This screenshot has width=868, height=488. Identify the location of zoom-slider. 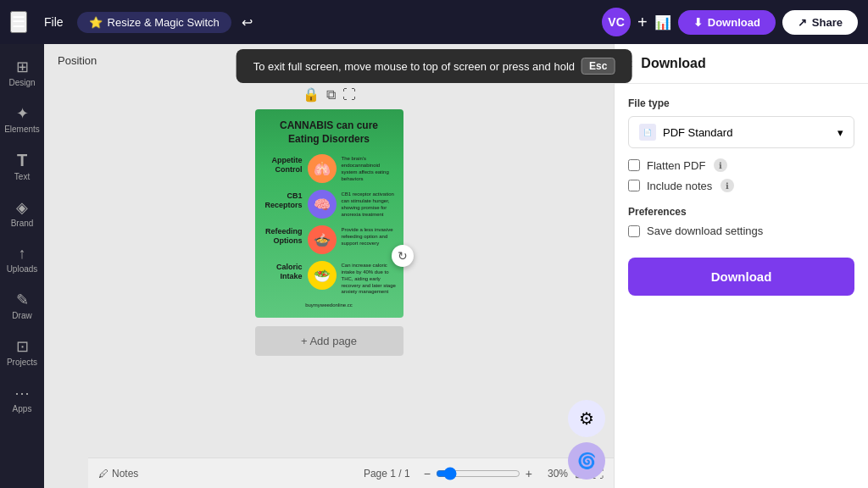
(478, 474).